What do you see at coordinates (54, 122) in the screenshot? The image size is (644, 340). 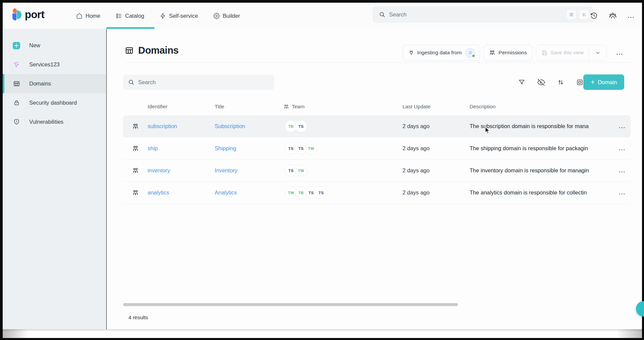 I see `sidebar-item-vulnerabilities: Vulnerabilities` at bounding box center [54, 122].